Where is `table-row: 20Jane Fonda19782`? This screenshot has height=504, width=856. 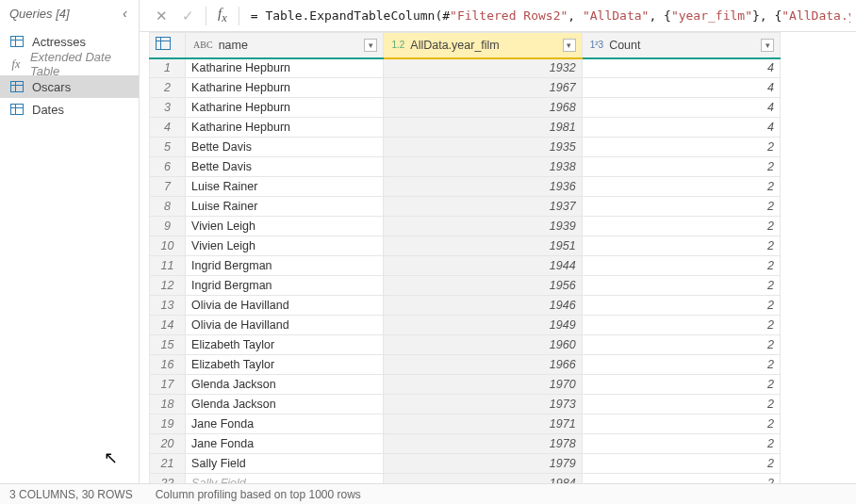
table-row: 20Jane Fonda19782 is located at coordinates (466, 445).